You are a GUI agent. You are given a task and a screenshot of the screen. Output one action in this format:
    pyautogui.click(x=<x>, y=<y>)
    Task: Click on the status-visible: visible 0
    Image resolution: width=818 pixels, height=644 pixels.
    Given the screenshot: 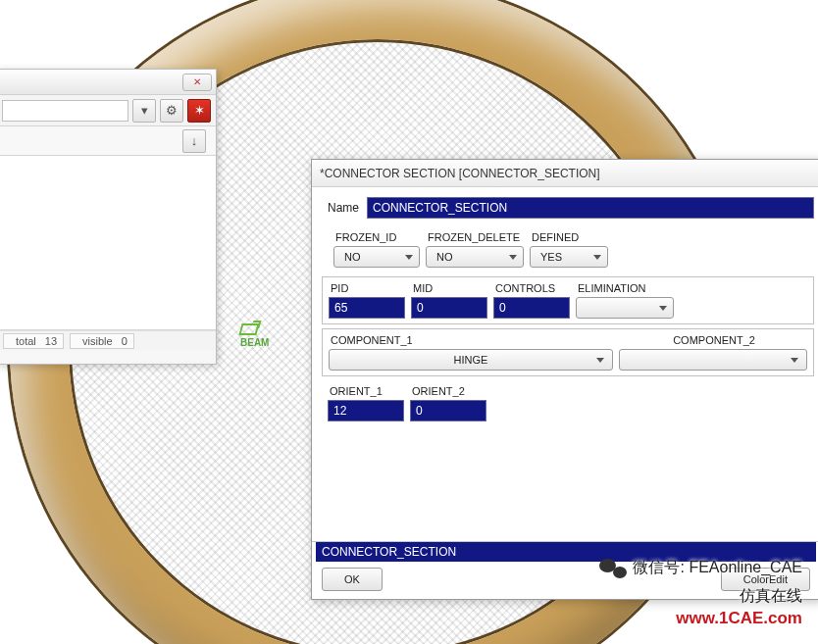 What is the action you would take?
    pyautogui.click(x=102, y=341)
    